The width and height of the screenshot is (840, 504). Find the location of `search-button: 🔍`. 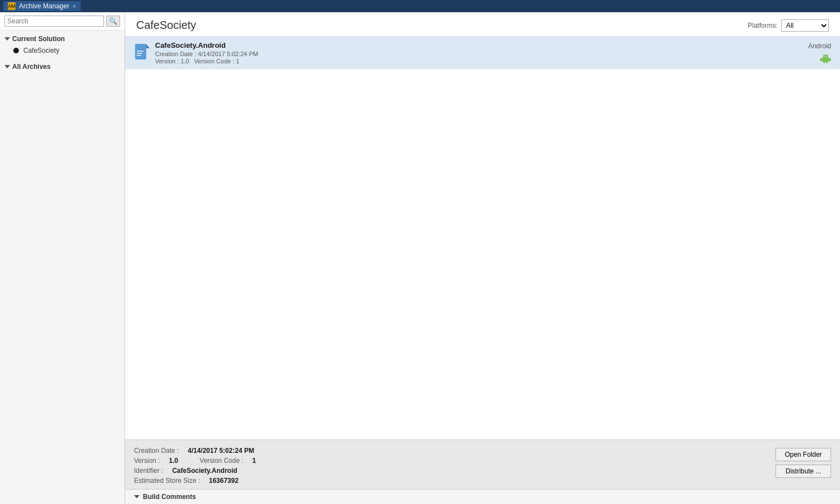

search-button: 🔍 is located at coordinates (113, 21).